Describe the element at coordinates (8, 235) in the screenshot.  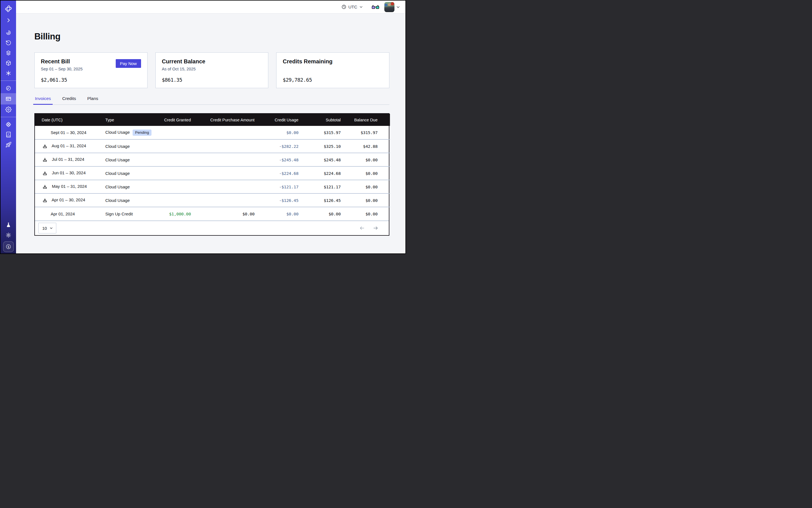
I see `theme-toggle-button` at that location.